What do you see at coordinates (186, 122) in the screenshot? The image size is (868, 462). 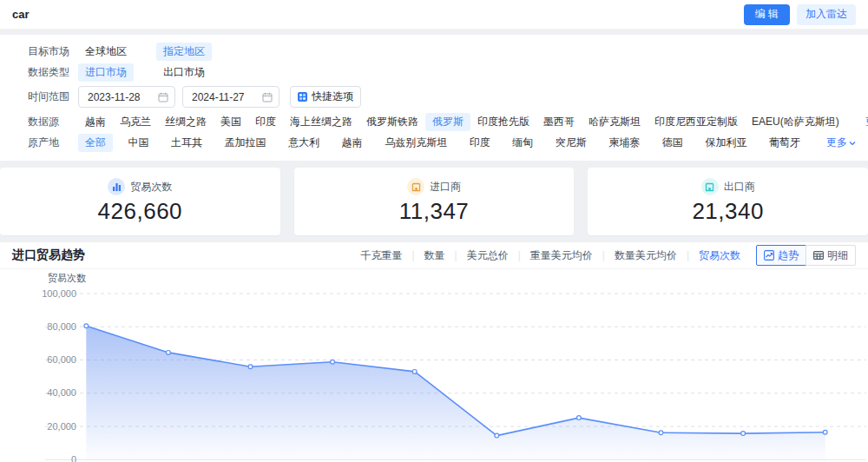 I see `filter-option: 丝绸之路` at bounding box center [186, 122].